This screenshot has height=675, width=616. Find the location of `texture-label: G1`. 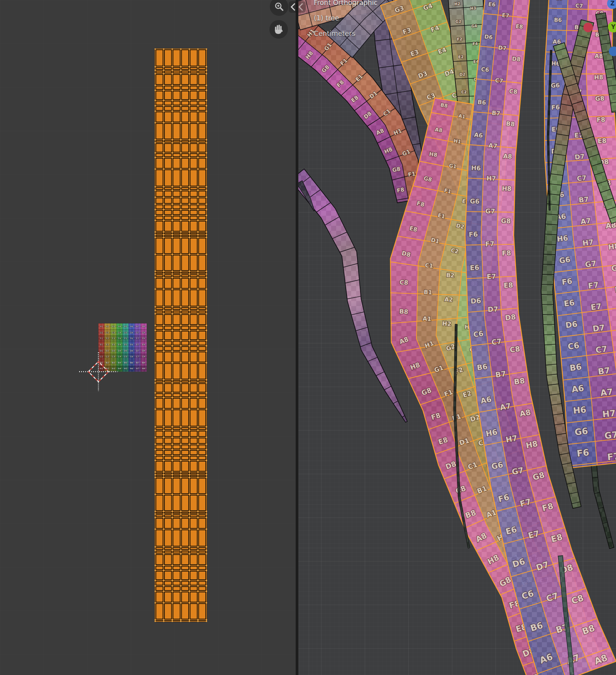

texture-label: G1 is located at coordinates (453, 166).